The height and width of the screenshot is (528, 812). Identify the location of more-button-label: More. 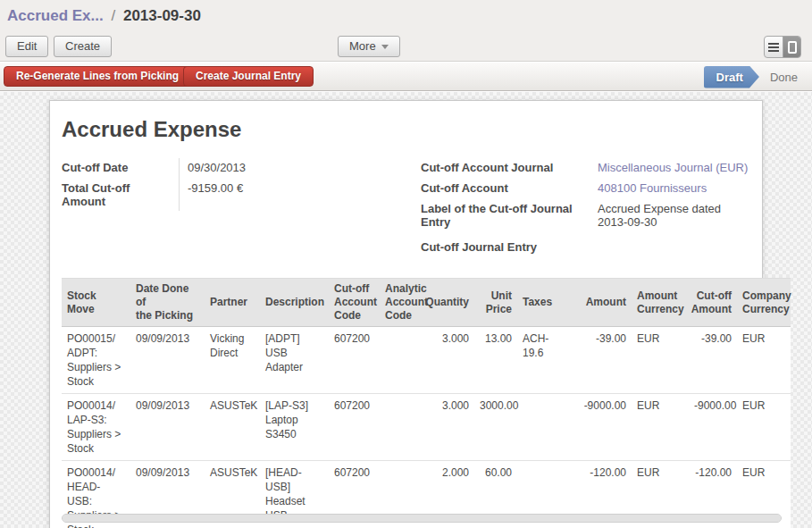
(363, 46).